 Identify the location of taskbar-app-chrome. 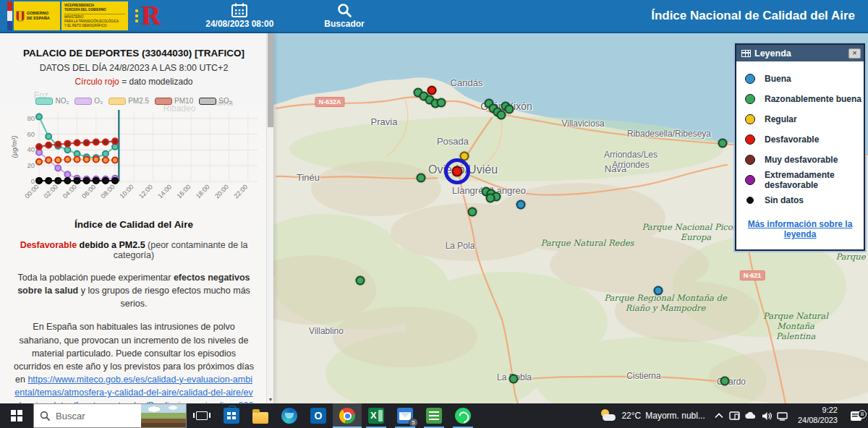
(347, 416).